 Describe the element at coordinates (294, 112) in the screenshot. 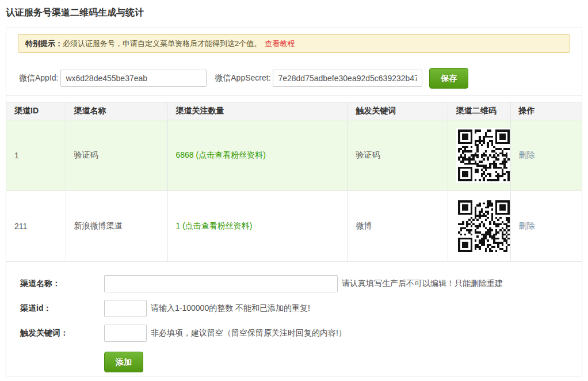

I see `table-header-row: 渠道ID 渠道名称 渠道关注数量 触发关键词 渠道二维码 操作` at that location.